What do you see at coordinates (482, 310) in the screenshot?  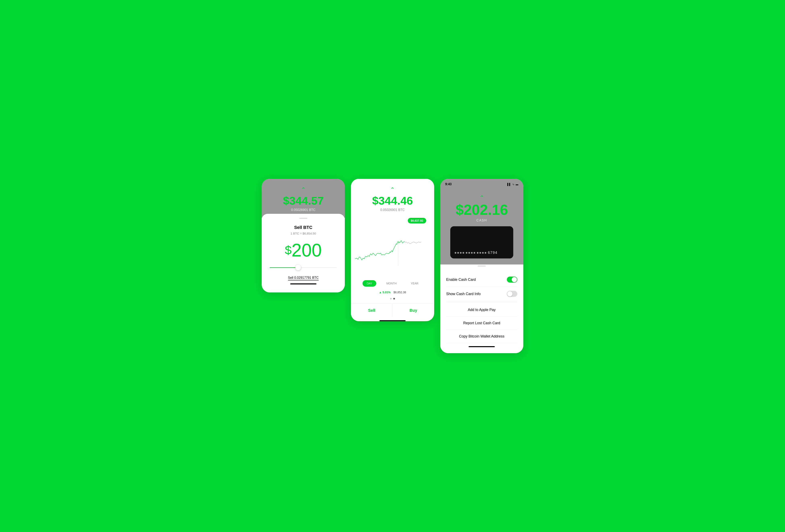 I see `add-to-apple-pay-button: Add to Apple Pay` at bounding box center [482, 310].